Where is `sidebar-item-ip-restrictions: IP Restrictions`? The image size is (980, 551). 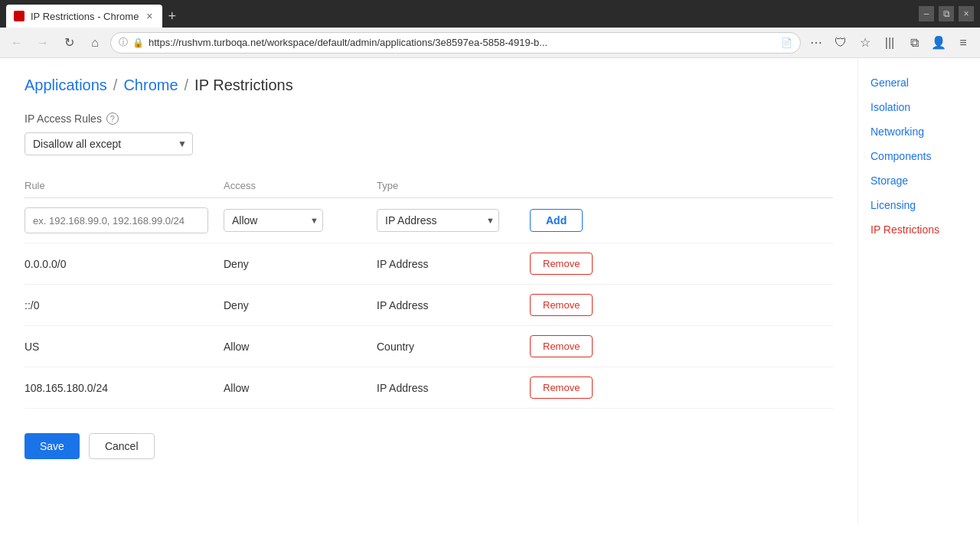
sidebar-item-ip-restrictions: IP Restrictions is located at coordinates (919, 230).